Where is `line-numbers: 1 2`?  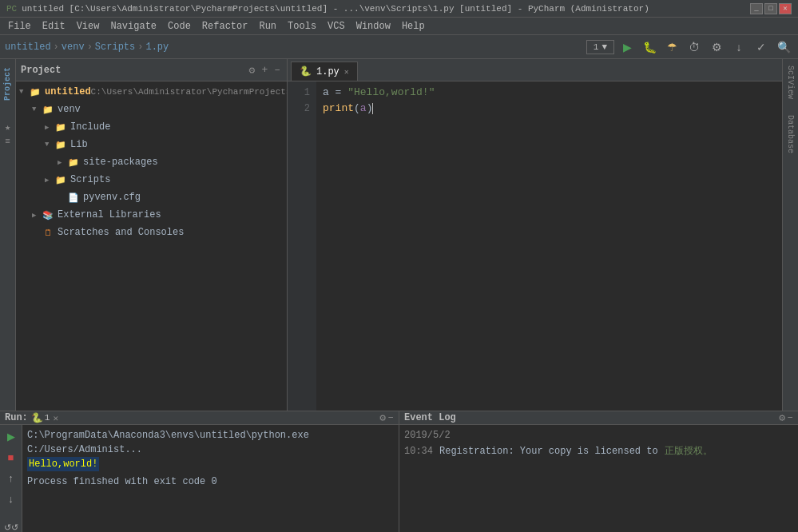
line-numbers: 1 2 is located at coordinates (302, 246).